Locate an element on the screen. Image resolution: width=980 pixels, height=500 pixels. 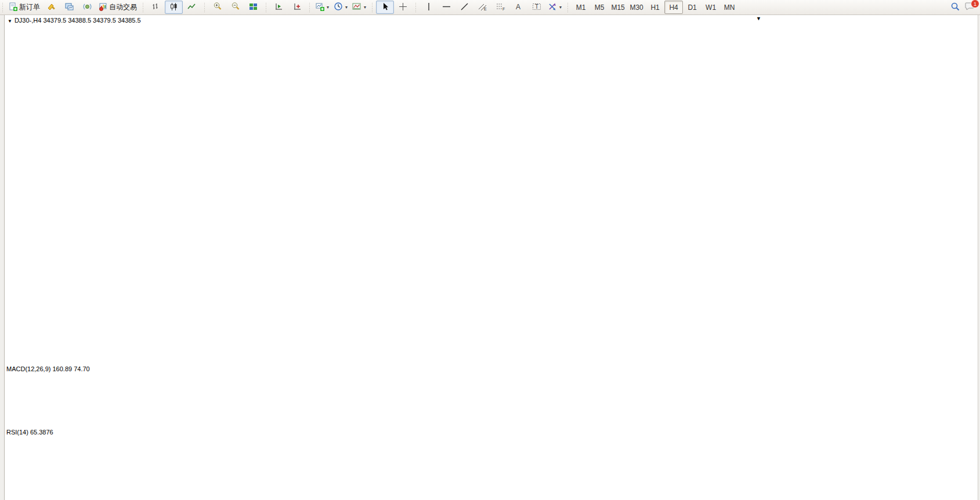
trendline-button is located at coordinates (464, 7).